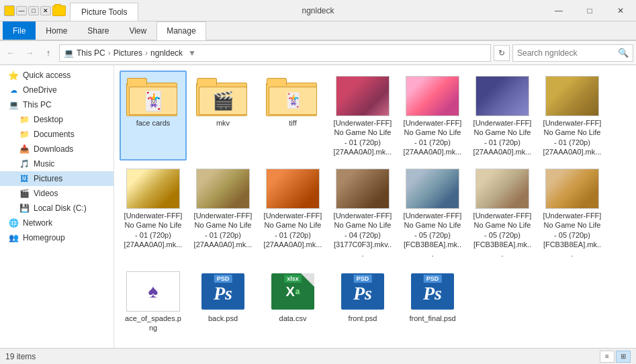 The image size is (636, 364). What do you see at coordinates (11, 53) in the screenshot?
I see `back-button: ←` at bounding box center [11, 53].